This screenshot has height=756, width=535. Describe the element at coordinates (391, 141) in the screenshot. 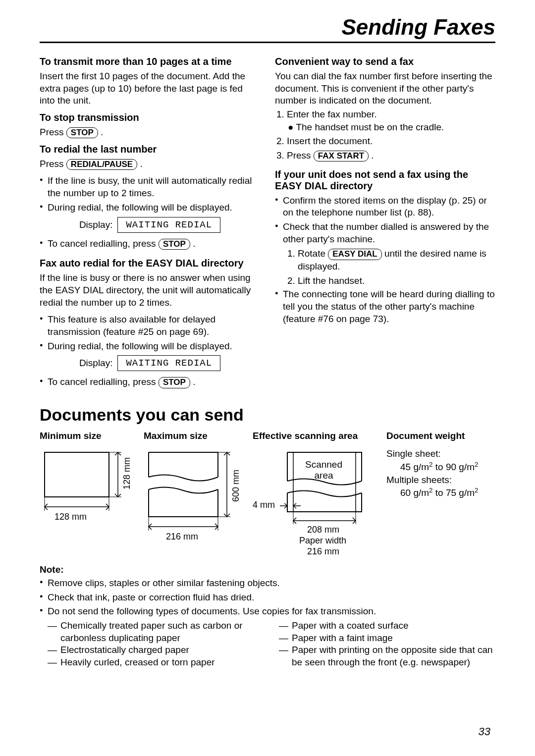

I see `conv-step-2: Insert the document.` at that location.